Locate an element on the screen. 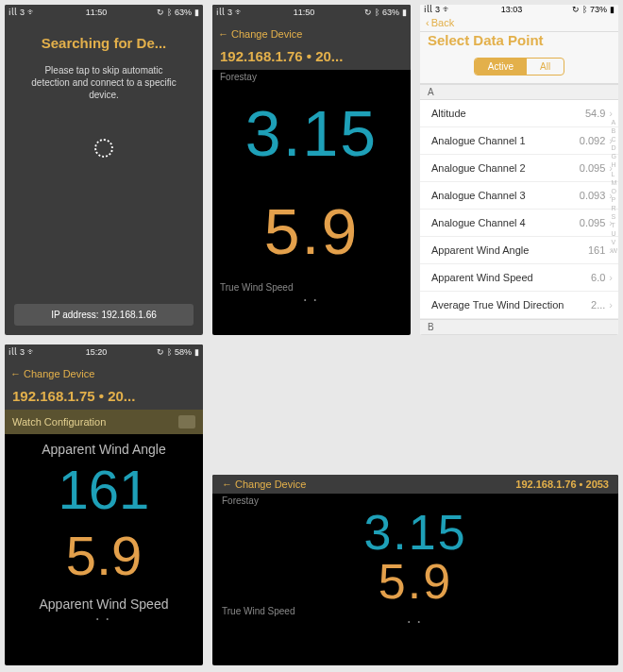 This screenshot has height=672, width=623. nav-bar: ← Change Device is located at coordinates (312, 34).